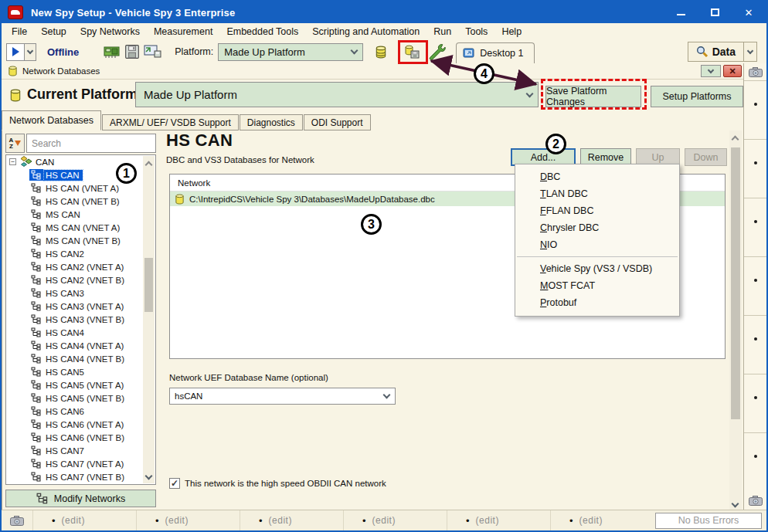  I want to click on tree-item-ms-can-vnet-b: MS CAN (VNET B), so click(80, 241).